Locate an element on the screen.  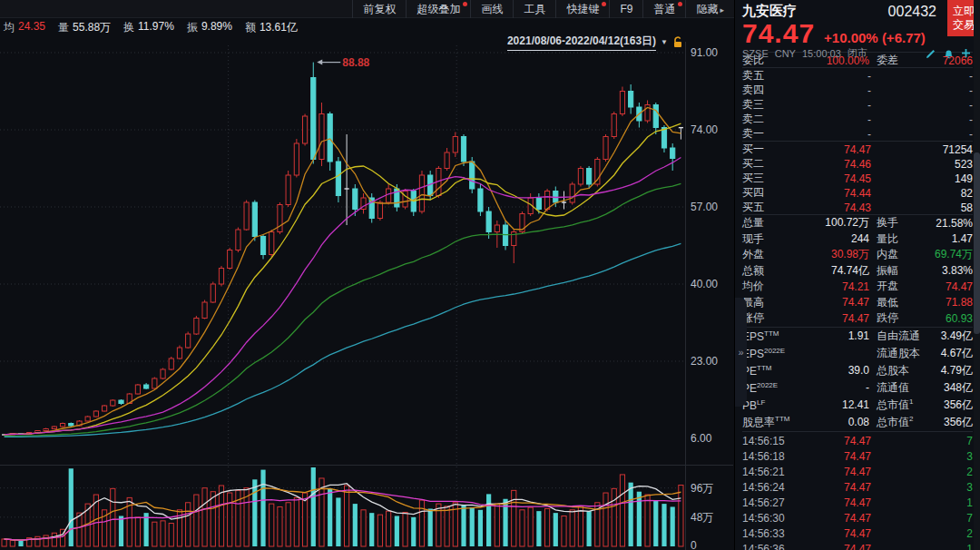
edit-pencil-icon is located at coordinates (931, 54).